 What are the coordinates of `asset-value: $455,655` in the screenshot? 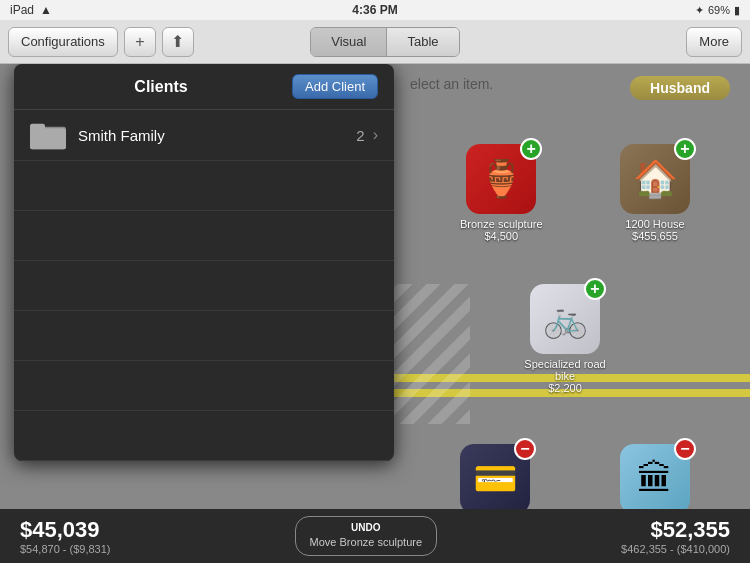 It's located at (655, 236).